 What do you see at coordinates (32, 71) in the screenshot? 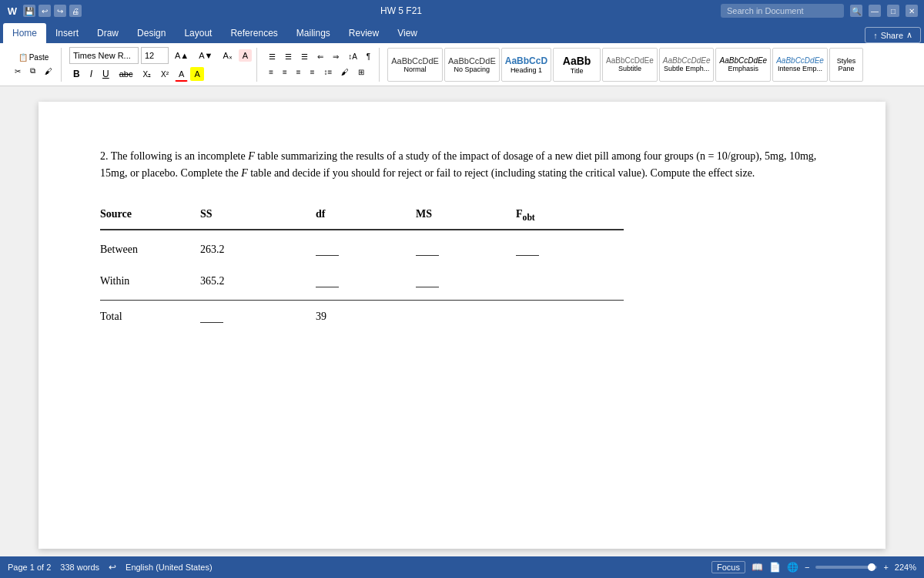
I see `copy-icon: ⧉` at bounding box center [32, 71].